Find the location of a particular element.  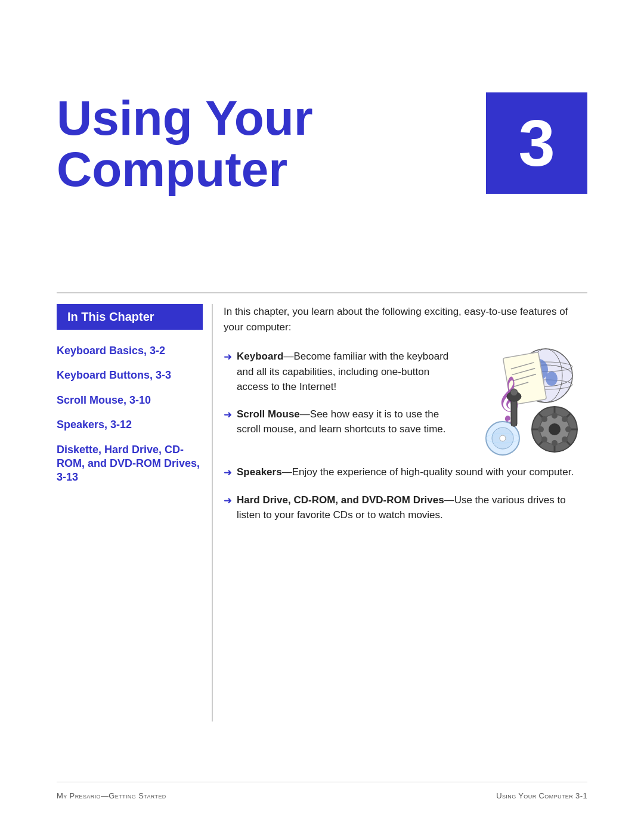

bullets-with-image: ➜ Keyboard—Become familiar with the keyb… is located at coordinates (405, 407).